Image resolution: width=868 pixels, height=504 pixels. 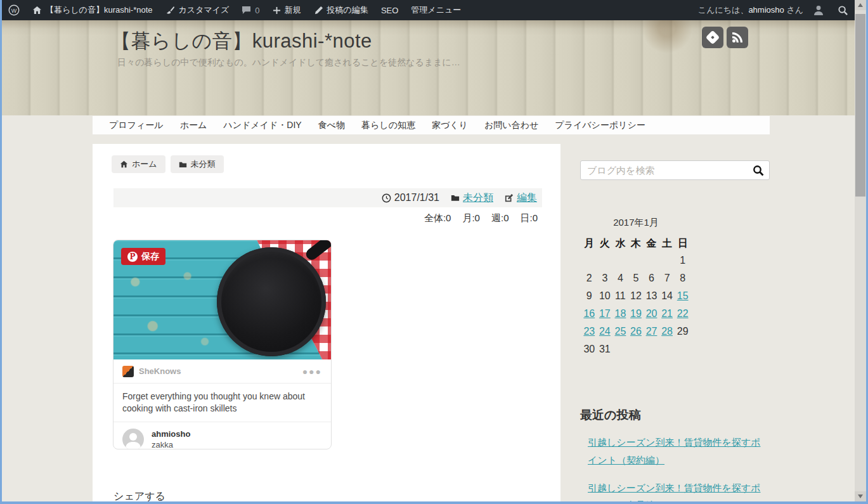 I want to click on seo-label: SEO, so click(x=389, y=10).